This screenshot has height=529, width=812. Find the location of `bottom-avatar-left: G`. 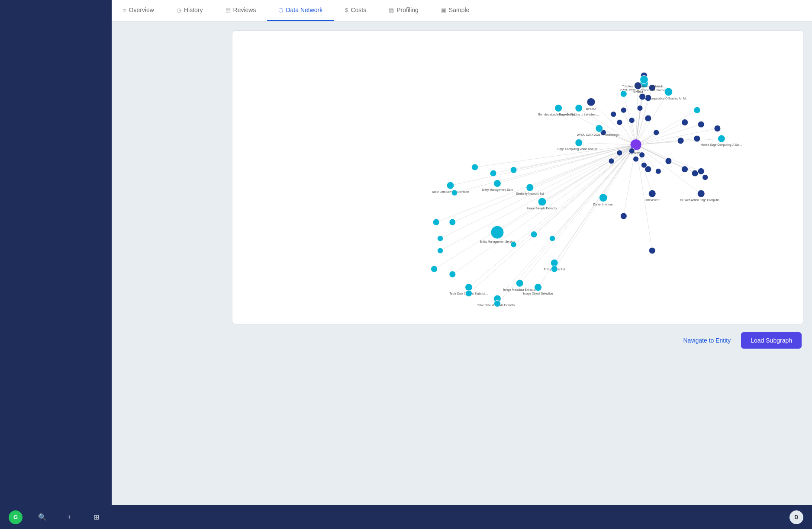

bottom-avatar-left: G is located at coordinates (16, 517).